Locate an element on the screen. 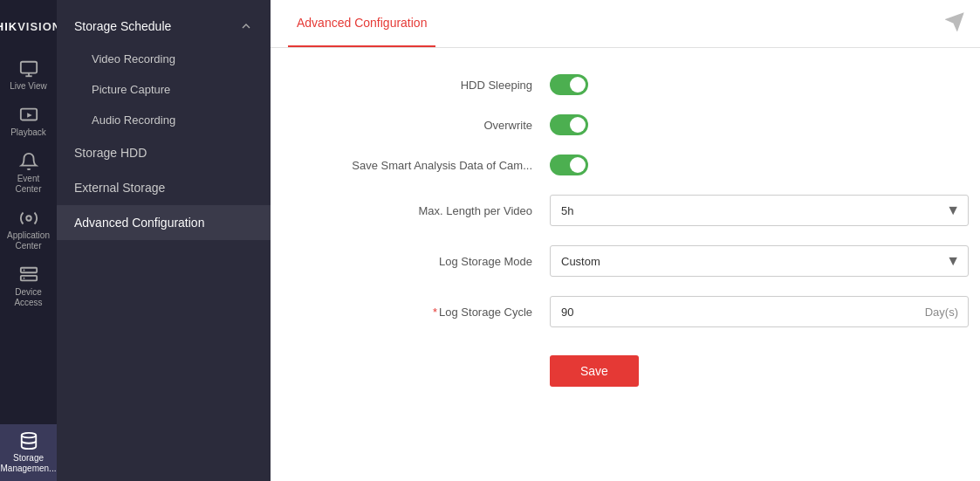 The height and width of the screenshot is (481, 980). overwrite-label: Overwrite is located at coordinates (428, 126).